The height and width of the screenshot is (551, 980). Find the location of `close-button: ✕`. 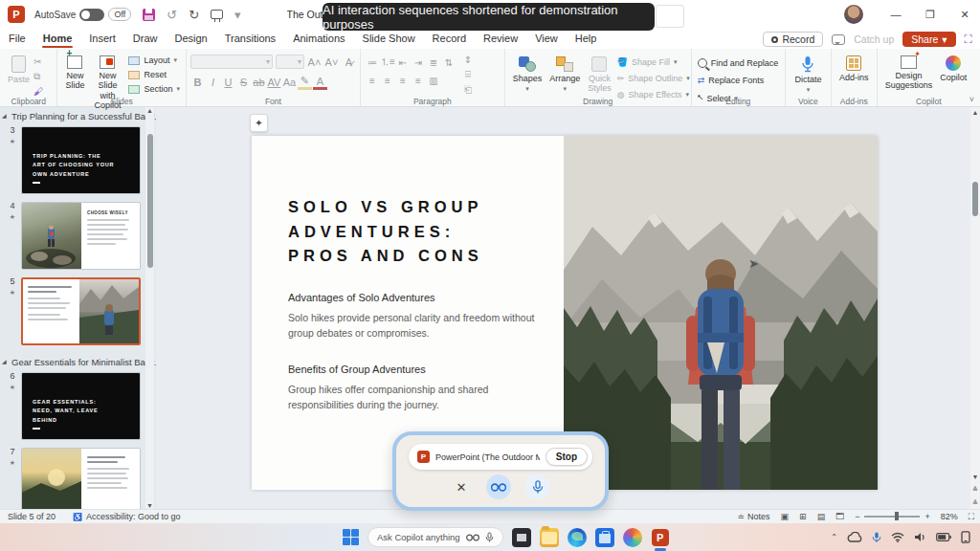

close-button: ✕ is located at coordinates (965, 14).